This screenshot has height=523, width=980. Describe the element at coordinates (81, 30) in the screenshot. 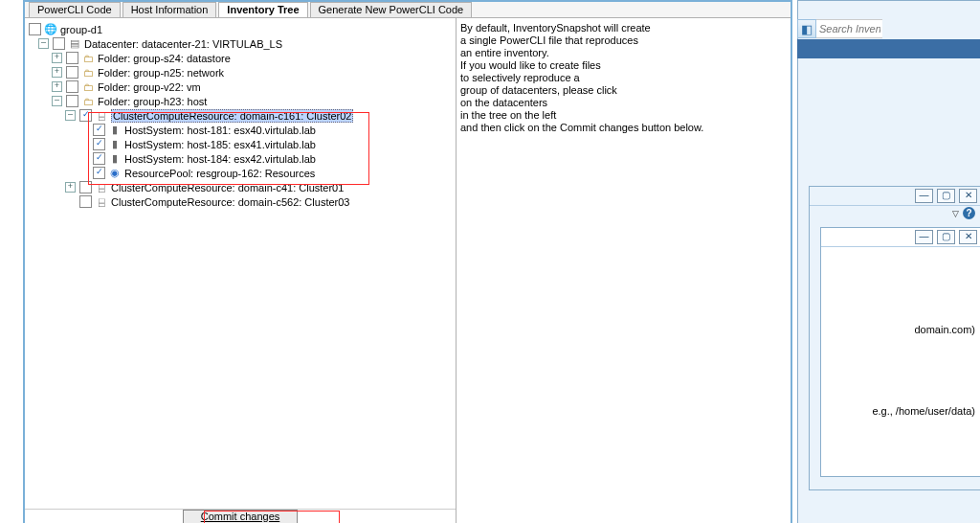

I see `node-label: group-d1` at that location.